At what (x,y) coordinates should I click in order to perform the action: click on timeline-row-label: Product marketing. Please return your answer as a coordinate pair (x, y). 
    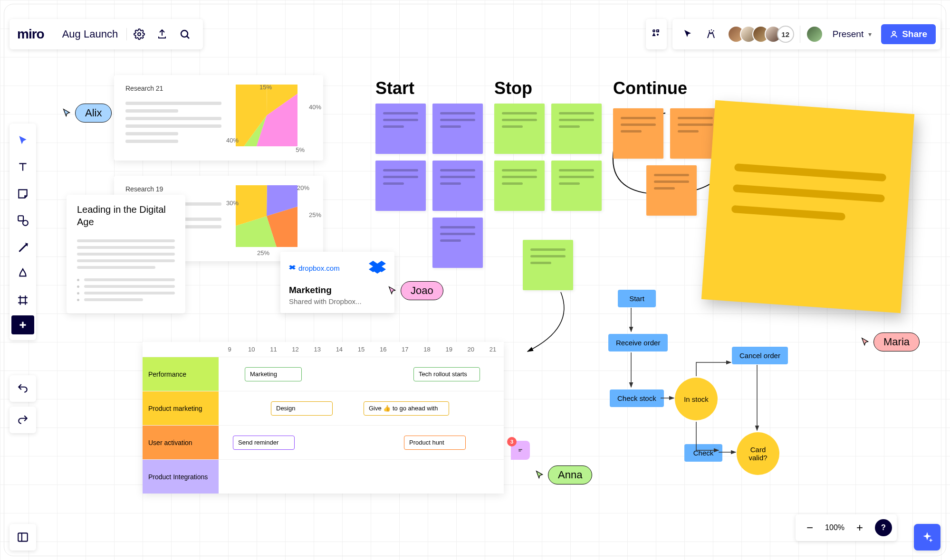
    Looking at the image, I should click on (181, 408).